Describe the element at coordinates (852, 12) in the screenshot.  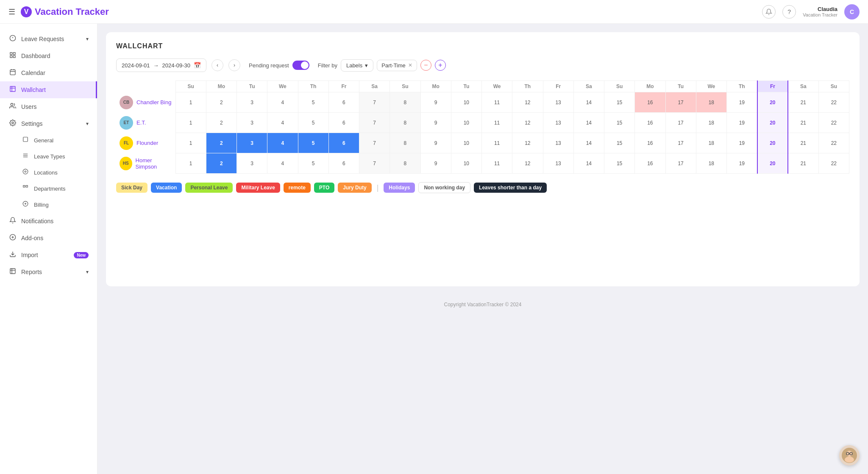
I see `user-avatar: C` at that location.